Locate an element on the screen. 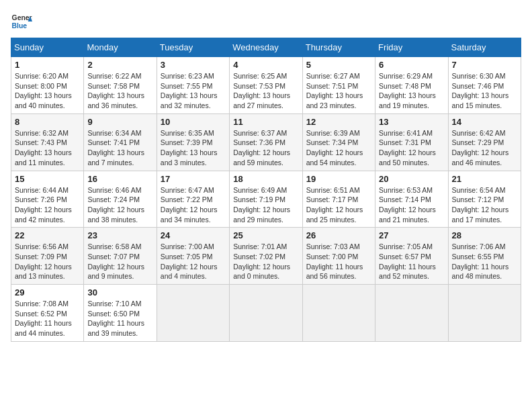 The width and height of the screenshot is (532, 411). day-info: Sunrise: 7:03 AMSunset: 7:00 PMDaylight:… is located at coordinates (339, 262).